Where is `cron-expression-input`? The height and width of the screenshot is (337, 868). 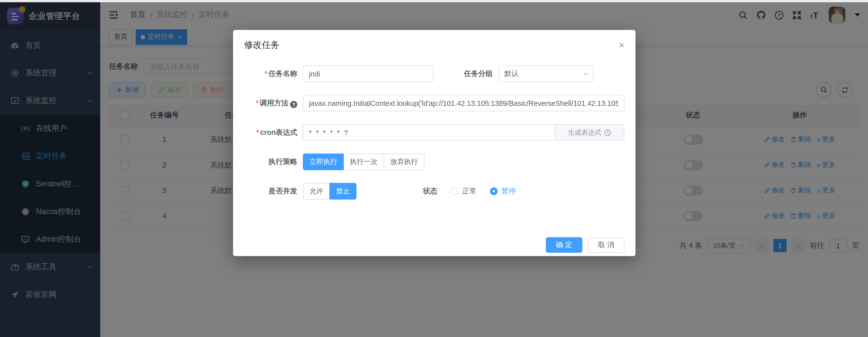
cron-expression-input is located at coordinates (429, 133).